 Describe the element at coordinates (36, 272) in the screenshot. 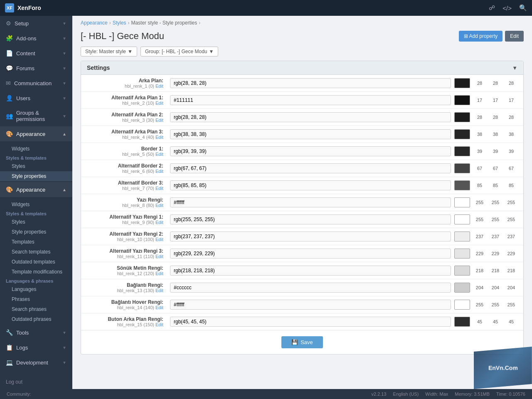

I see `sidebar-subitem-templatemods: Template modifications` at that location.